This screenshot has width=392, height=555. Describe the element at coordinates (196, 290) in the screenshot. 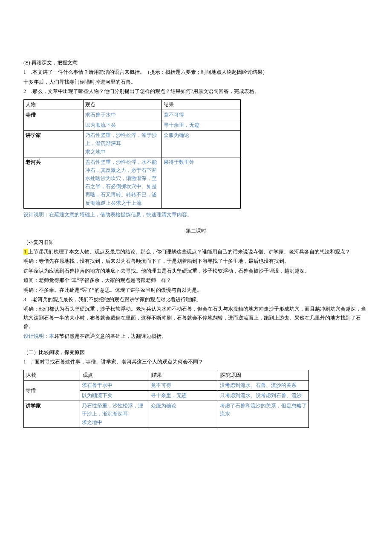

I see `p5: 明确：不多余。在此处是“罢了”的意思。体现了讲学家当时的傲慢与自以为是。` at that location.